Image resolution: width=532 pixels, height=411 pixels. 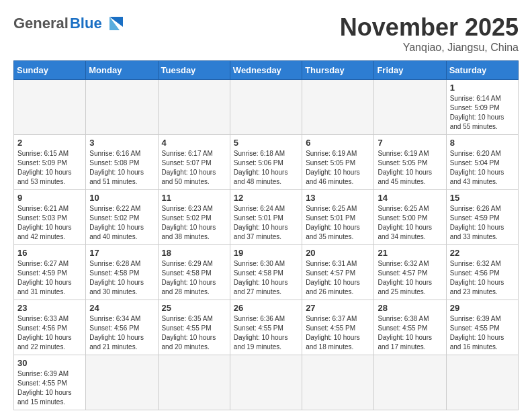 I want to click on month-title: November 2025, so click(x=429, y=28).